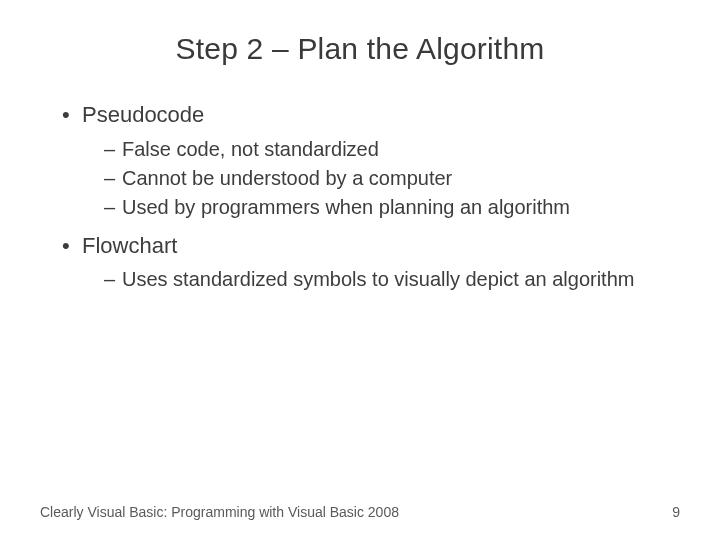 The image size is (720, 540). I want to click on list-item: Cannot be understood by a computer, so click(392, 178).